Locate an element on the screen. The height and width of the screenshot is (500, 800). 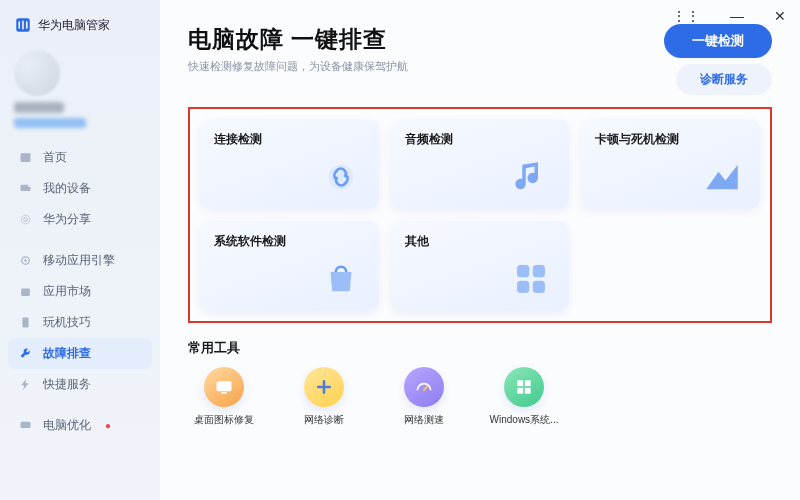
sidebar-item-optimize: 电脑优化 ● is located at coordinates (80, 426).